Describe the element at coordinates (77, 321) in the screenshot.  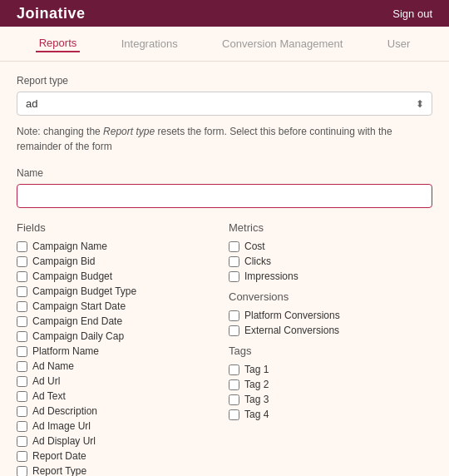
I see `field-label: Campaign End Date` at that location.